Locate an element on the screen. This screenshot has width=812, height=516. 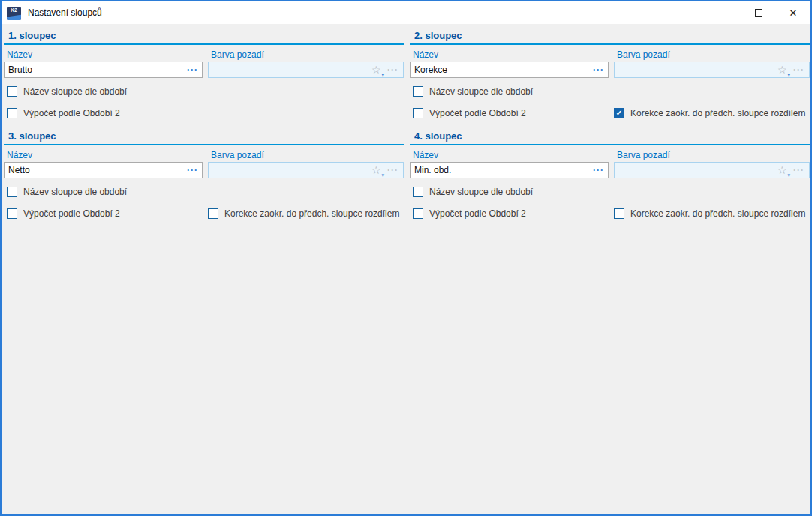
section-header: 3. sloupec is located at coordinates (204, 136).